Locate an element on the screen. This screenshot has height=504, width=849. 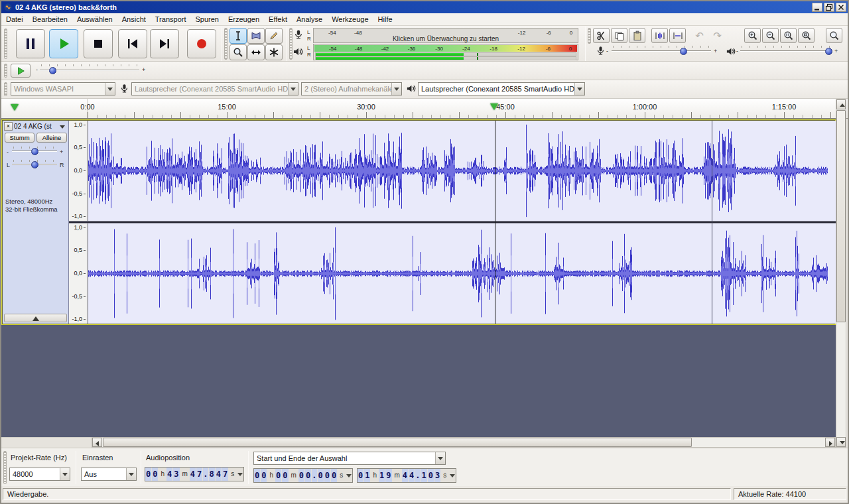
silence-selection-button is located at coordinates (678, 36).